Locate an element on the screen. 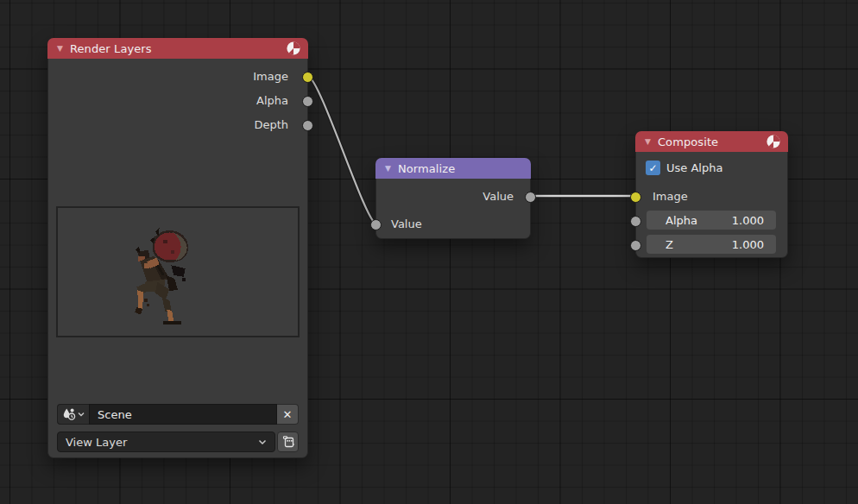 Image resolution: width=858 pixels, height=504 pixels. z-field-label: Z is located at coordinates (666, 245).